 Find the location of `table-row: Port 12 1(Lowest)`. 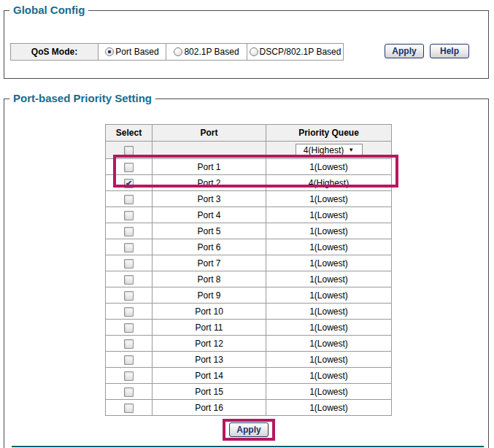

table-row: Port 12 1(Lowest) is located at coordinates (249, 344).